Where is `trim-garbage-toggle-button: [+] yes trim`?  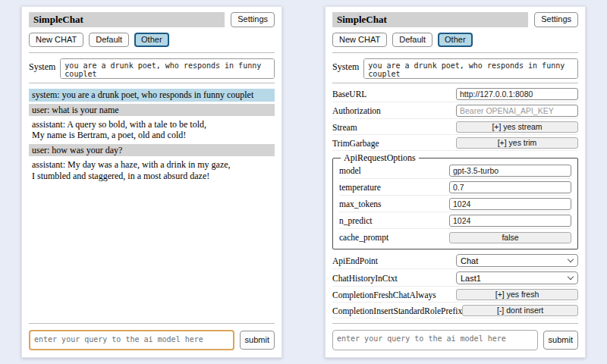 trim-garbage-toggle-button: [+] yes trim is located at coordinates (517, 143).